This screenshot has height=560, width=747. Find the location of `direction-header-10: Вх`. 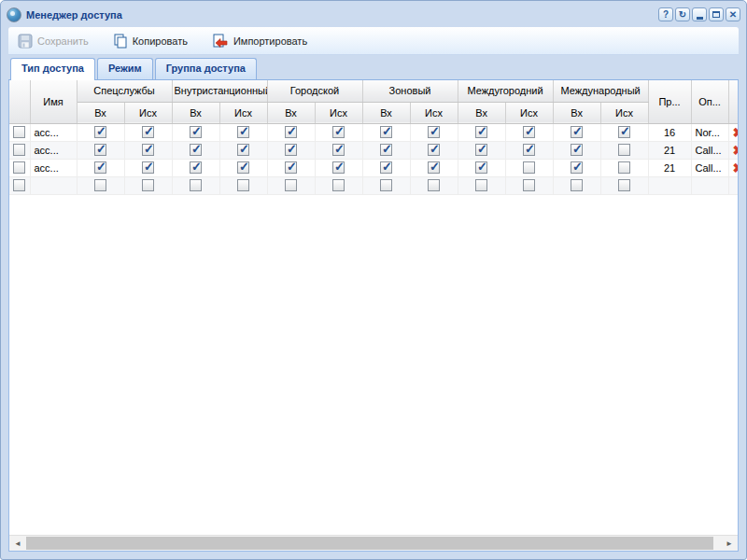

direction-header-10: Вх is located at coordinates (577, 112).